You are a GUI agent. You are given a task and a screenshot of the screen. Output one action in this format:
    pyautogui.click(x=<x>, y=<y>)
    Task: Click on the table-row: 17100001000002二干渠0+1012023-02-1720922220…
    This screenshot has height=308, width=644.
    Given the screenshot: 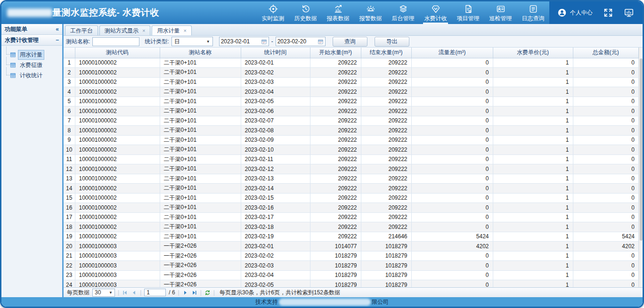 What is the action you would take?
    pyautogui.click(x=351, y=218)
    